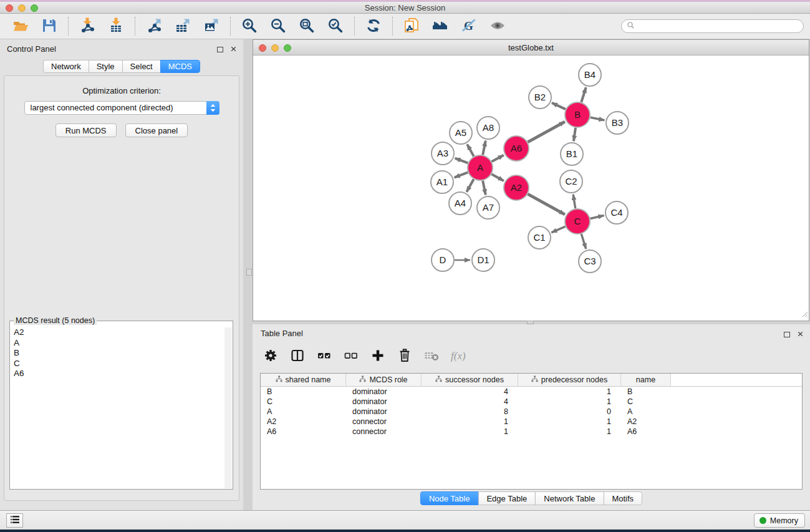  What do you see at coordinates (470, 150) in the screenshot?
I see `edge-A-A5` at bounding box center [470, 150].